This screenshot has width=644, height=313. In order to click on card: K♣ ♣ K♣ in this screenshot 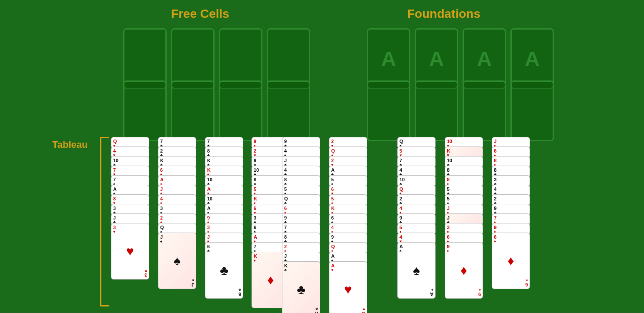, I will do `click(301, 287)`.